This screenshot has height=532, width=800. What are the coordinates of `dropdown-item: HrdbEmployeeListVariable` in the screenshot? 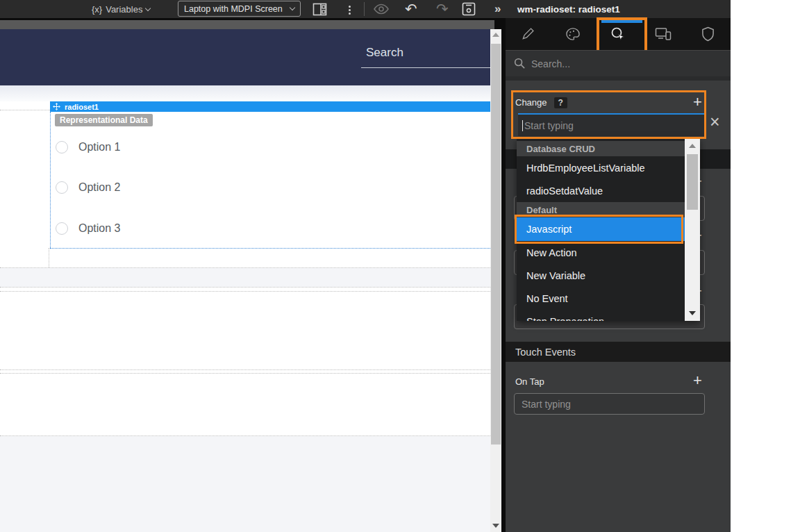 It's located at (601, 168).